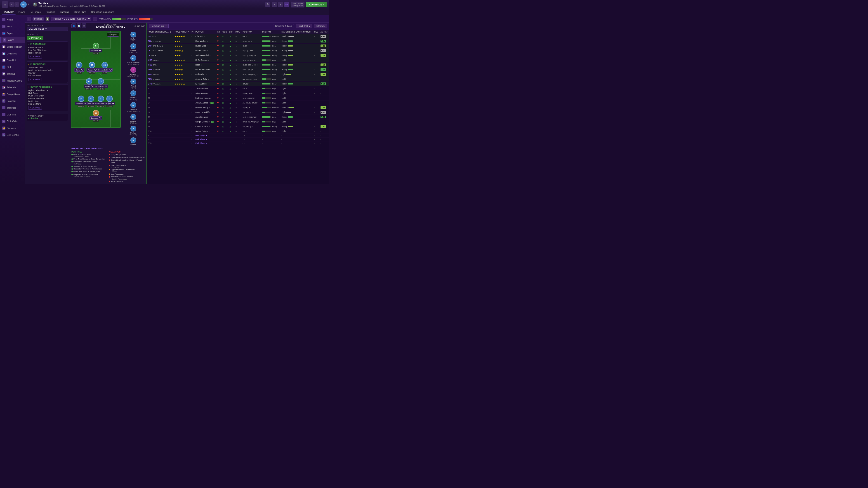  Describe the element at coordinates (182, 32) in the screenshot. I see `col-role-ability: ROLE ABILITY` at that location.